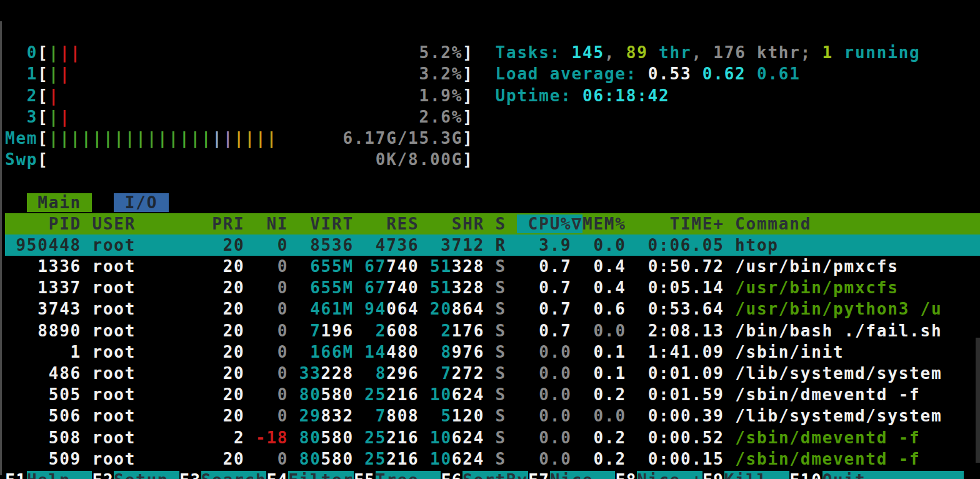 This screenshot has width=980, height=479. What do you see at coordinates (604, 266) in the screenshot?
I see `text-segment: 0.4` at bounding box center [604, 266].